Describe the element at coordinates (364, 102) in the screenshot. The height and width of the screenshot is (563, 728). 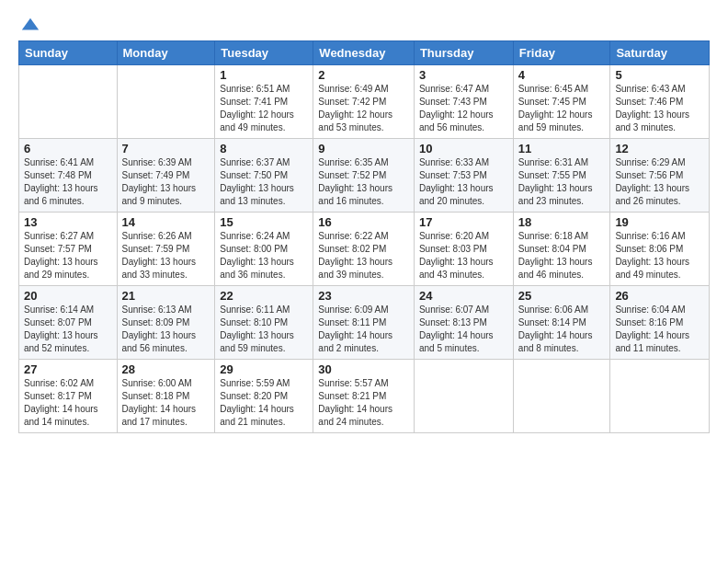
I see `week-row-1: 1Sunrise: 6:51 AMSunset: 7:41 PMDaylight…` at that location.